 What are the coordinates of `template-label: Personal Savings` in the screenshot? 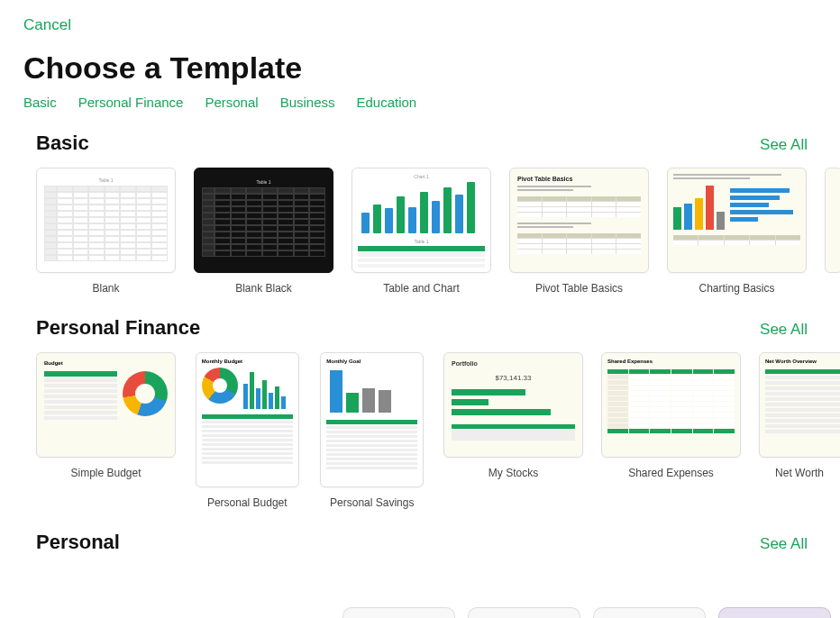 It's located at (371, 503).